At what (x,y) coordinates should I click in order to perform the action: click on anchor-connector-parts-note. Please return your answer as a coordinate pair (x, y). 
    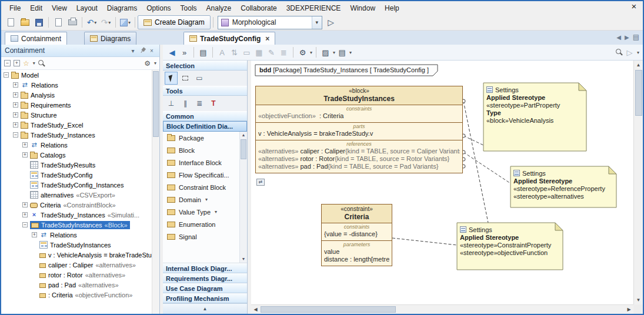
    Looking at the image, I should click on (473, 140).